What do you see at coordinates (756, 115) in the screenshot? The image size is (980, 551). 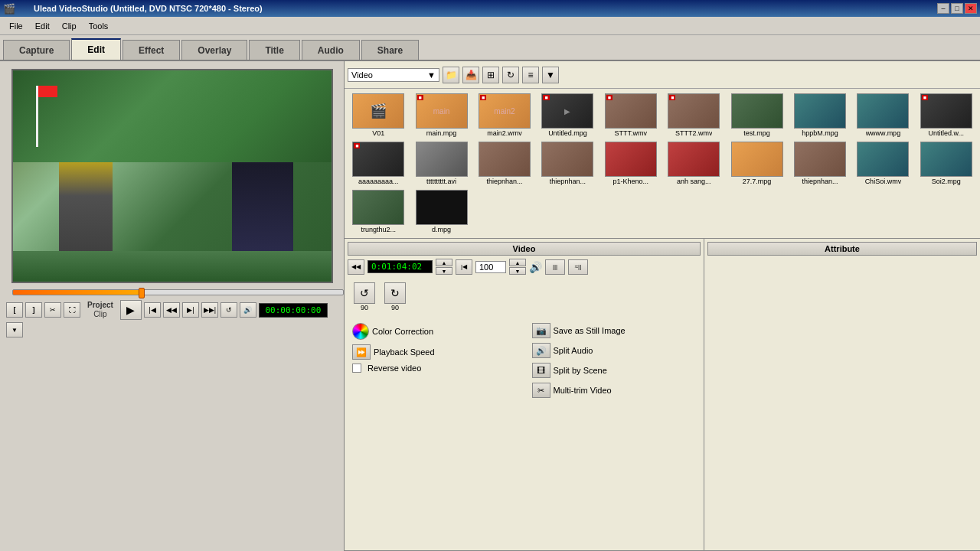 I see `list-item: test.mpg` at bounding box center [756, 115].